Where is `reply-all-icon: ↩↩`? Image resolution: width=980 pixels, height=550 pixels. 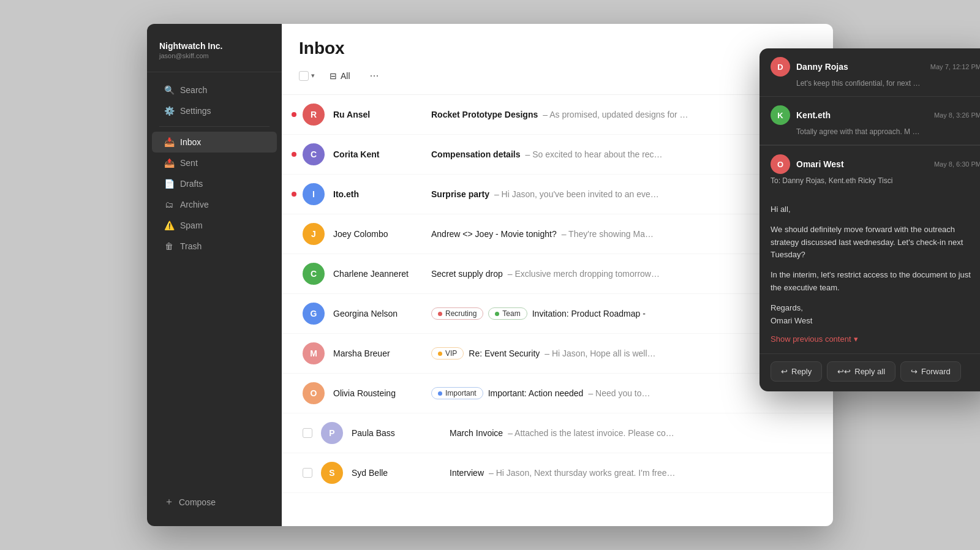
reply-all-icon: ↩↩ is located at coordinates (844, 371).